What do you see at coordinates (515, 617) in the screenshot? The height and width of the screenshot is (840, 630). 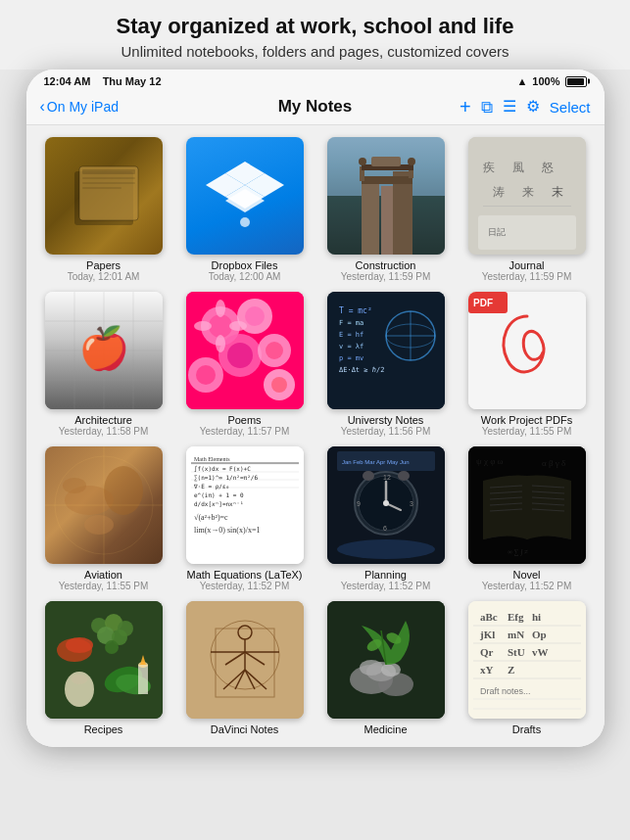 I see `svg-text: Efg` at bounding box center [515, 617].